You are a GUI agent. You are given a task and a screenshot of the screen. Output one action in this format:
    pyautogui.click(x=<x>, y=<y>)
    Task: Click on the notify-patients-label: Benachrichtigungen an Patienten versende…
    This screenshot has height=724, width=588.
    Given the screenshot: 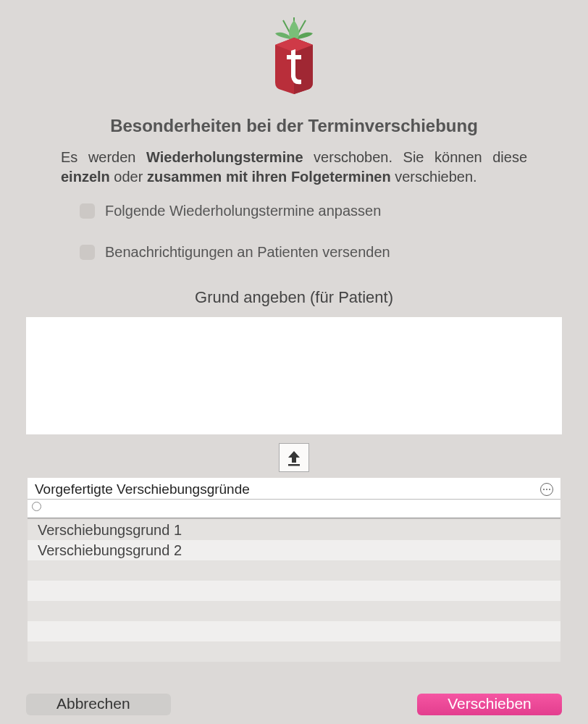 What is the action you would take?
    pyautogui.click(x=248, y=252)
    